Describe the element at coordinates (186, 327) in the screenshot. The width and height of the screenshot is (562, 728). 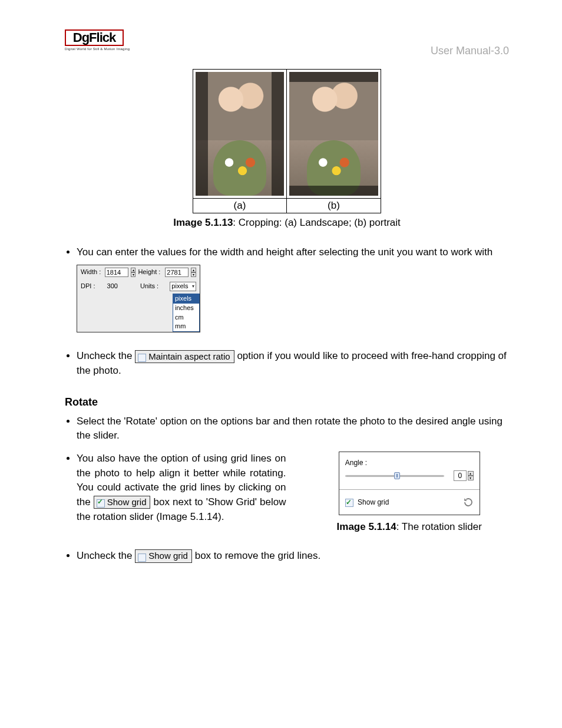
I see `units-option-mm: mm` at that location.